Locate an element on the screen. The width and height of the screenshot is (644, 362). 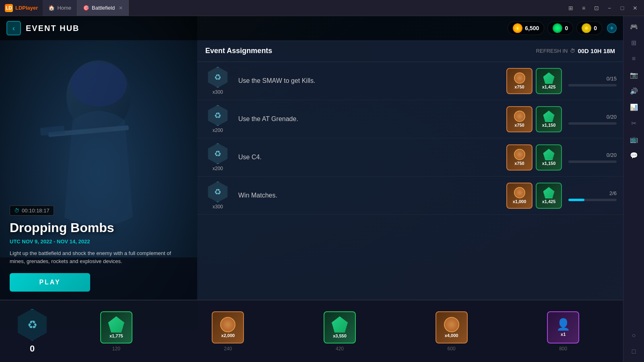
points-hex-icon: ♻ is located at coordinates (32, 325).